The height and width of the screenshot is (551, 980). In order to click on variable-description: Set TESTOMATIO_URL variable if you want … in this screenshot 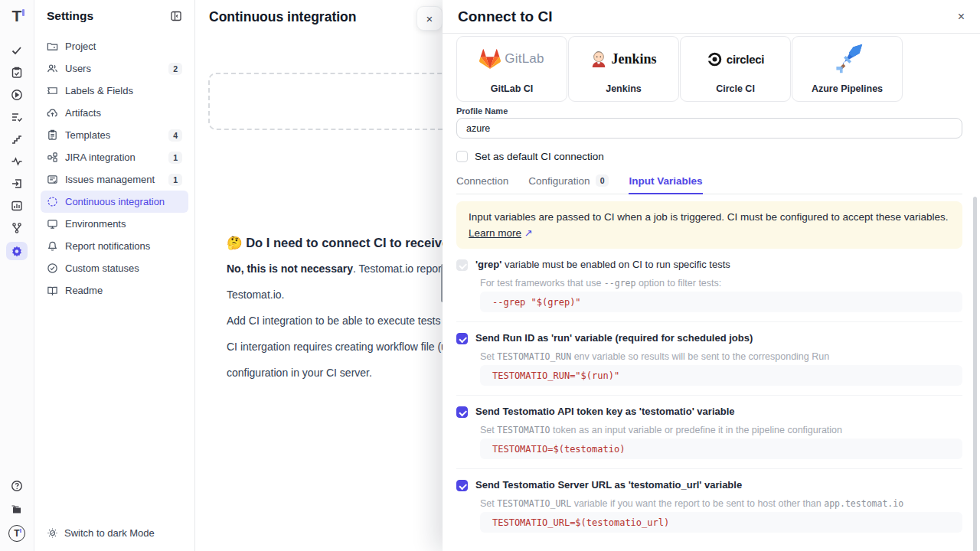, I will do `click(721, 504)`.